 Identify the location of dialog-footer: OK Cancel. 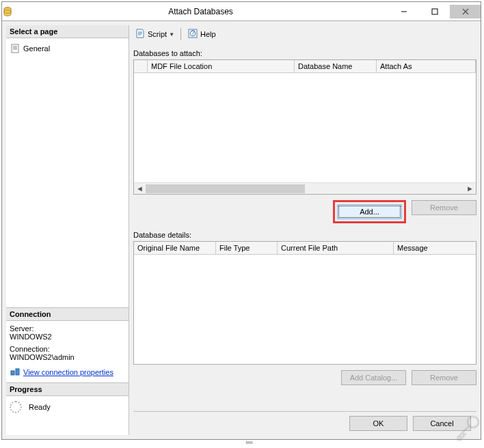
(305, 423).